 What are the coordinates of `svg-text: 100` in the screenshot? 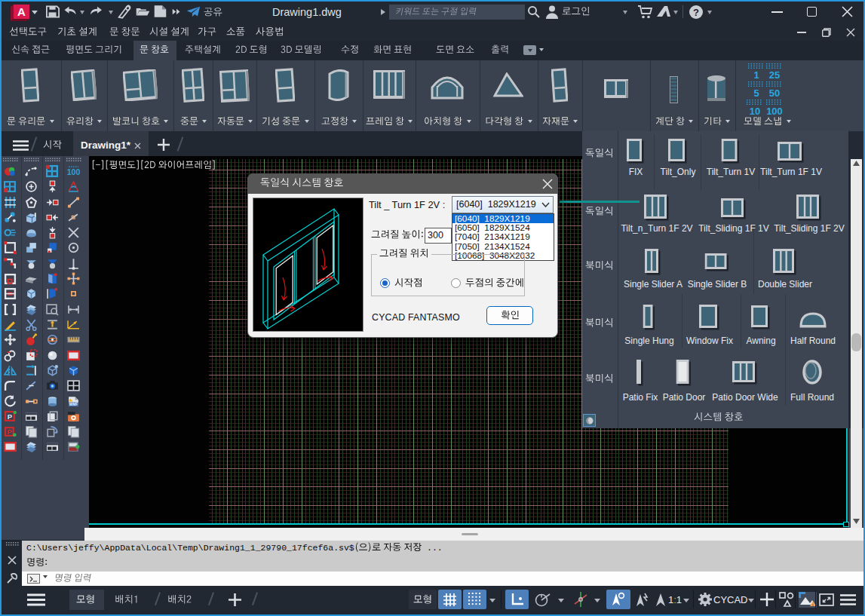 It's located at (74, 172).